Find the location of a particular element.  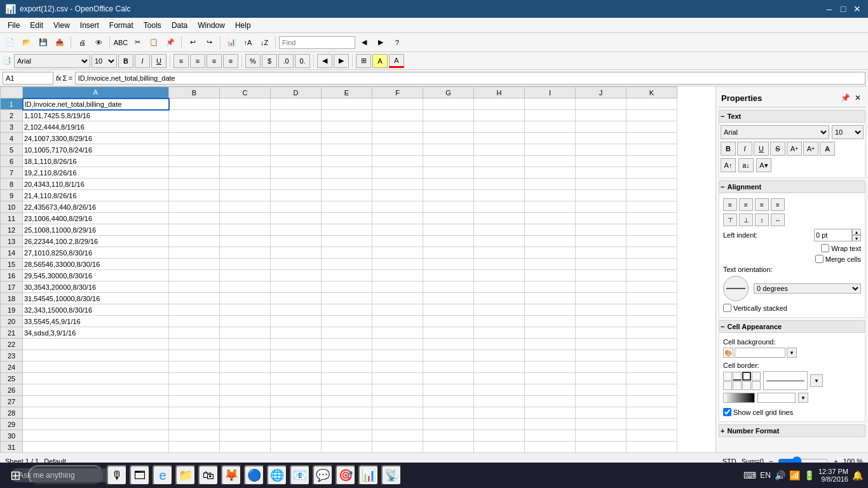

row-header-7: 7 is located at coordinates (11, 173).